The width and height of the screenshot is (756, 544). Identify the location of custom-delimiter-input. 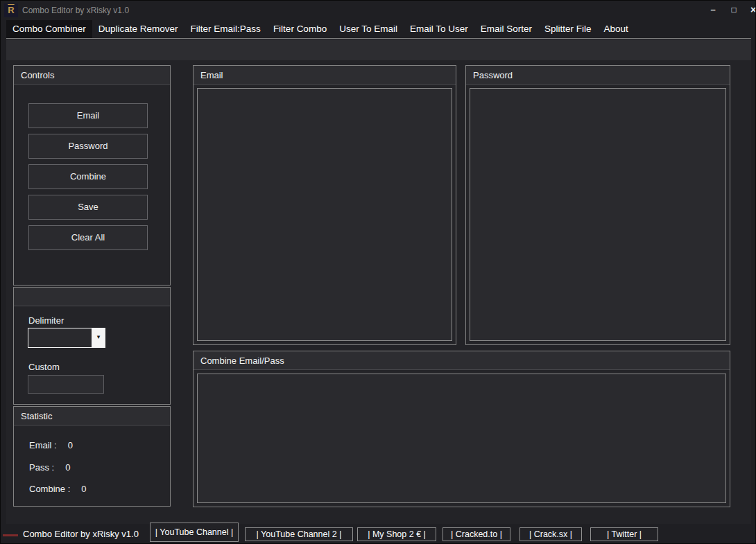
(66, 384).